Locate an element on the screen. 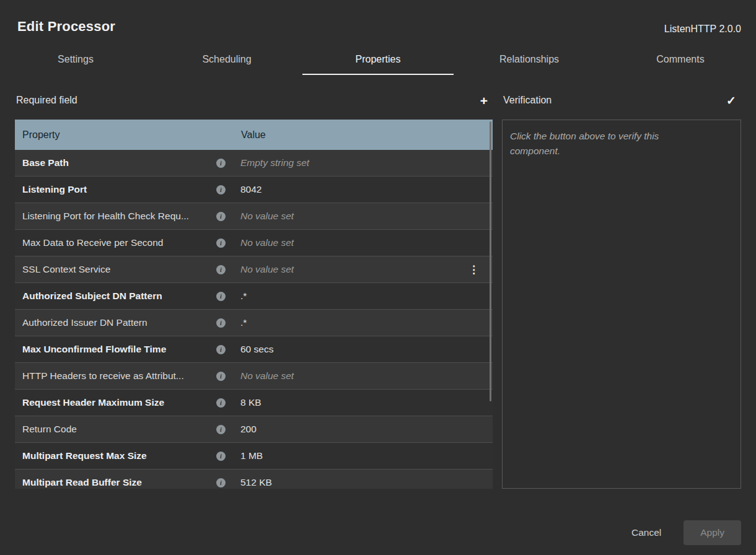 The image size is (756, 555). tab-properties: Properties is located at coordinates (378, 61).